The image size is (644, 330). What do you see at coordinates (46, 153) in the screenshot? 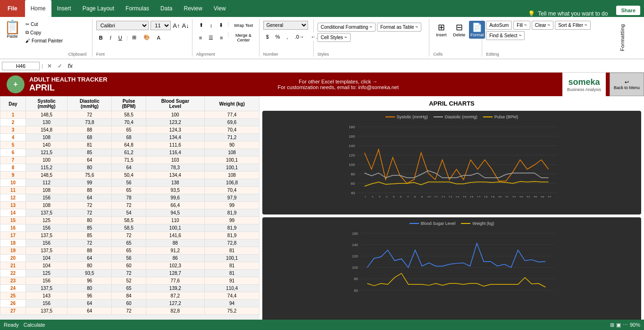
I see `table-cell: 121,5` at bounding box center [46, 153].